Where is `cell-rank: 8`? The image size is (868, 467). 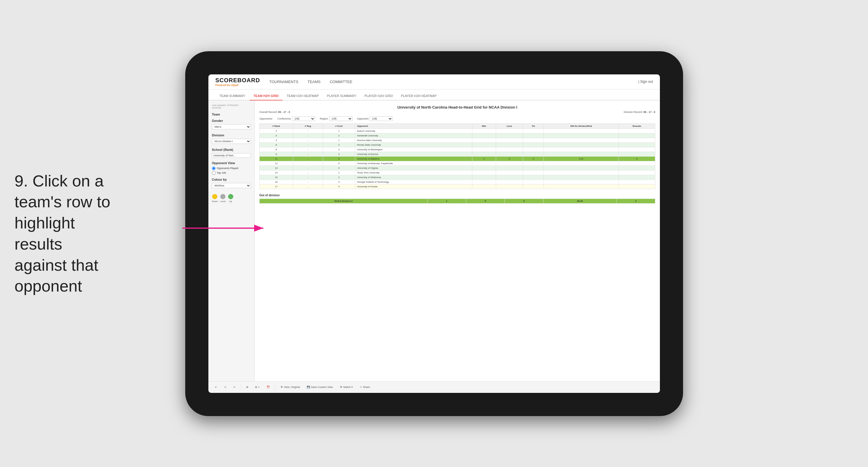 cell-rank: 8 is located at coordinates (276, 149).